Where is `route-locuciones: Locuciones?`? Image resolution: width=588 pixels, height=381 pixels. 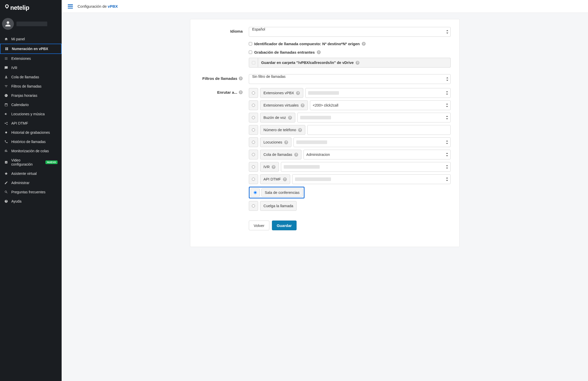
route-locuciones: Locuciones? is located at coordinates (350, 142).